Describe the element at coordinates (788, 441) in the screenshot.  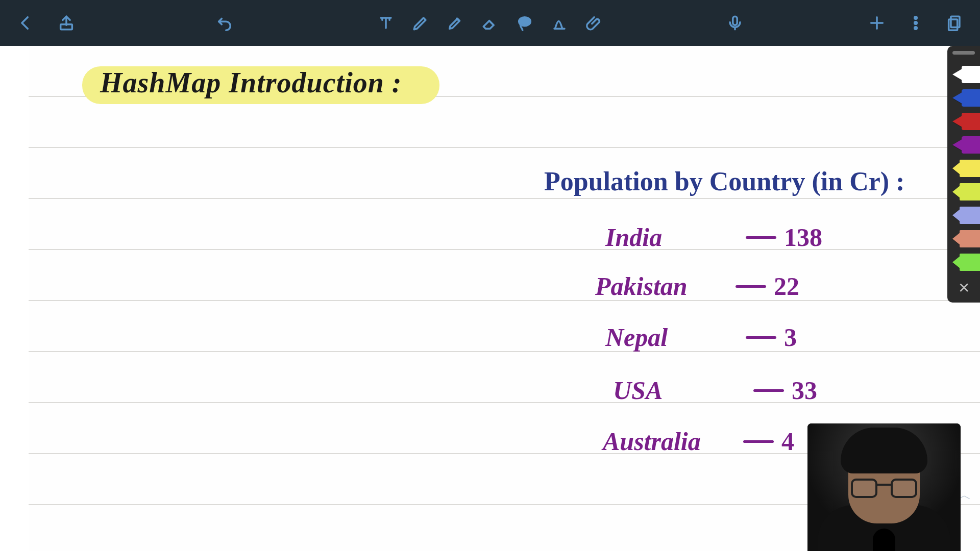
I see `country-value: 4` at that location.